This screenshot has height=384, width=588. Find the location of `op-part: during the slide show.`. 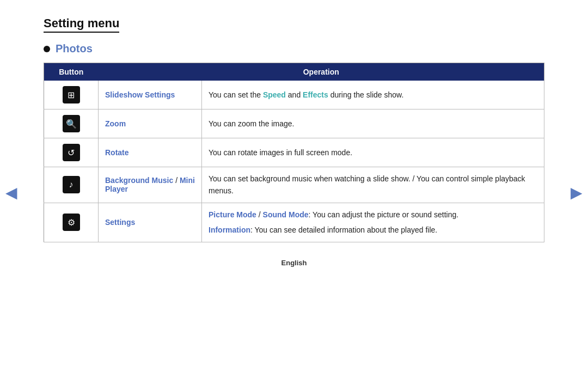

op-part: during the slide show. is located at coordinates (366, 95).